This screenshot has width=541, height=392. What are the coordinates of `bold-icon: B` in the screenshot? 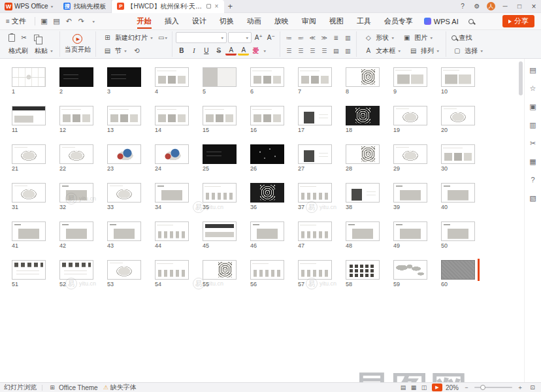 It's located at (182, 51).